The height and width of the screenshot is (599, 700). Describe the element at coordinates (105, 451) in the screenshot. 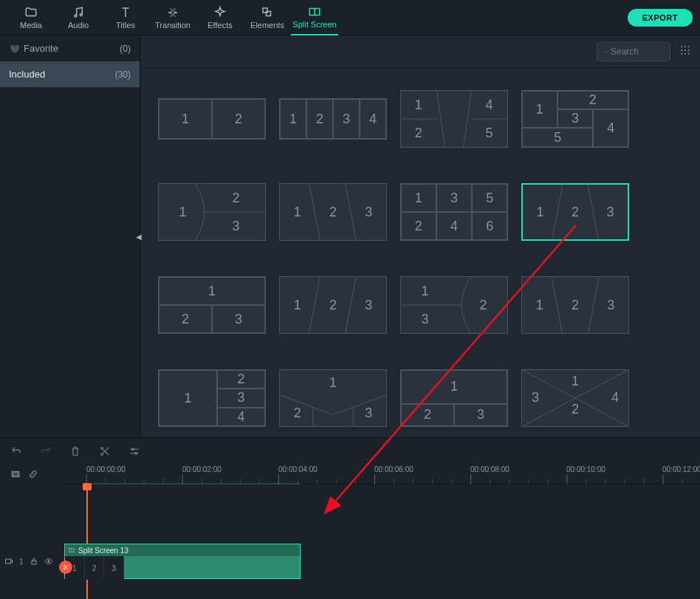

I see `scissors-icon` at that location.